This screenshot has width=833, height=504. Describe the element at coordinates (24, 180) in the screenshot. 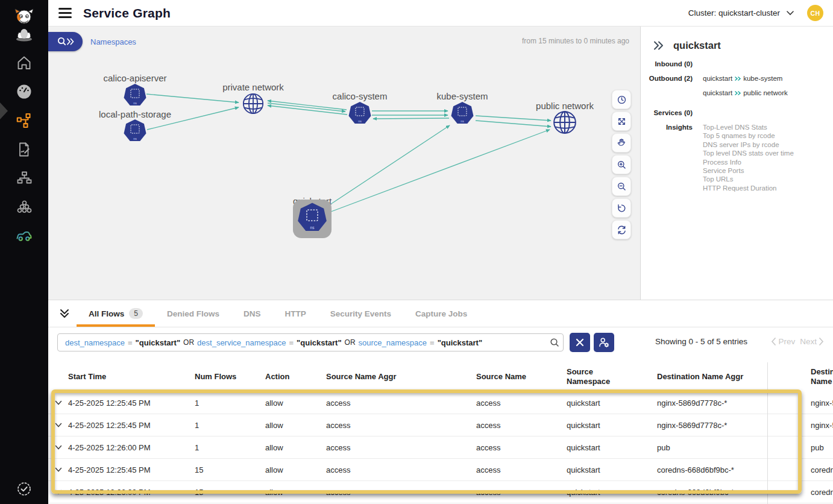

I see `network-icon` at that location.